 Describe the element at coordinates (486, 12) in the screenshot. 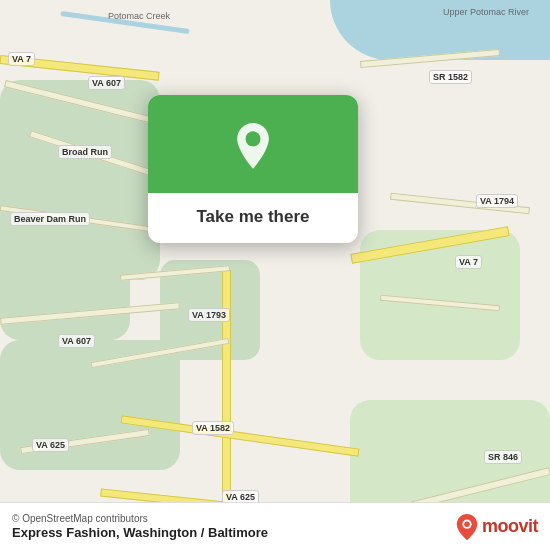

I see `label-upper-potomac: Upper Potomac River` at that location.